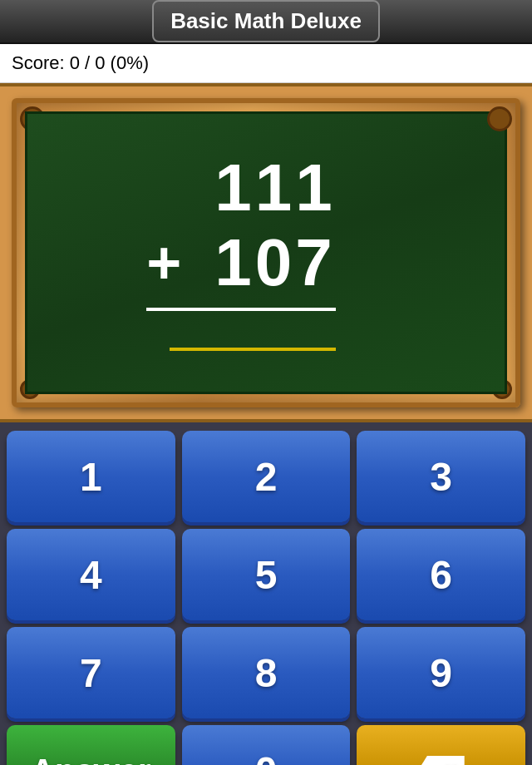 This screenshot has width=532, height=765. I want to click on app-title: Basic Math Deluxe, so click(266, 22).